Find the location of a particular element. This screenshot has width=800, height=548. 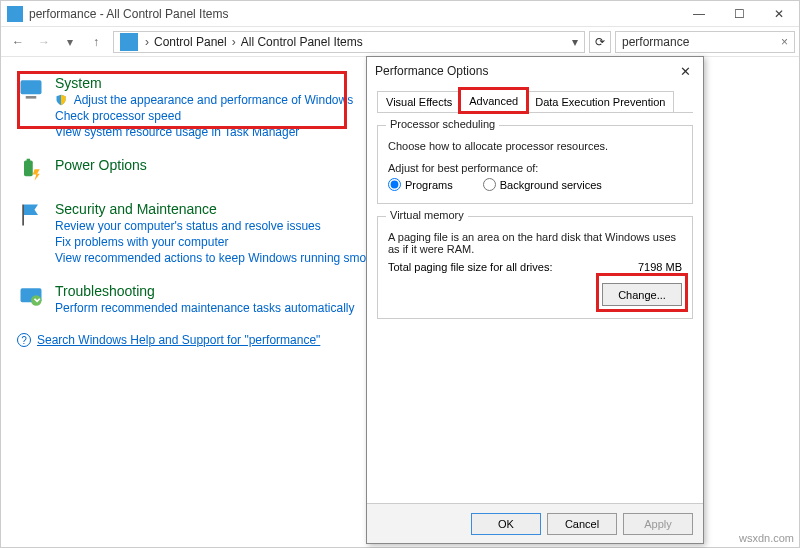

link-recommended-actions: View recommended actions to keep Windows… is located at coordinates (224, 258).